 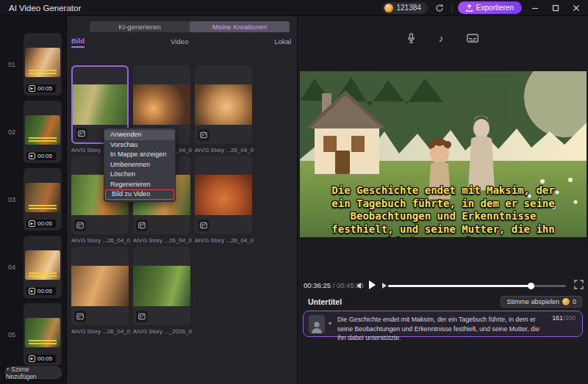 I want to click on subtitle-entry: ▾ Die Geschichte endet mit Maksim, der e…, so click(x=442, y=324).